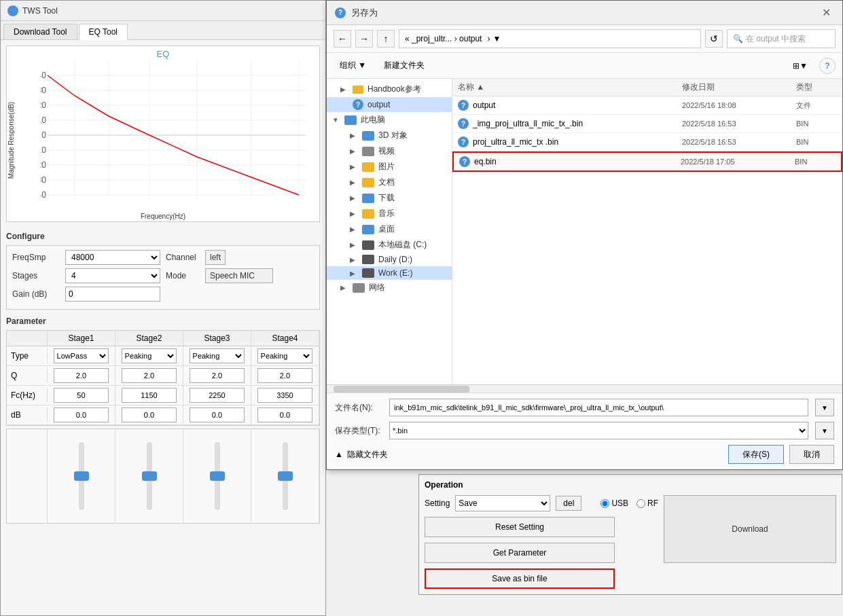 This screenshot has width=843, height=616. I want to click on tree-label-output: output, so click(379, 105).